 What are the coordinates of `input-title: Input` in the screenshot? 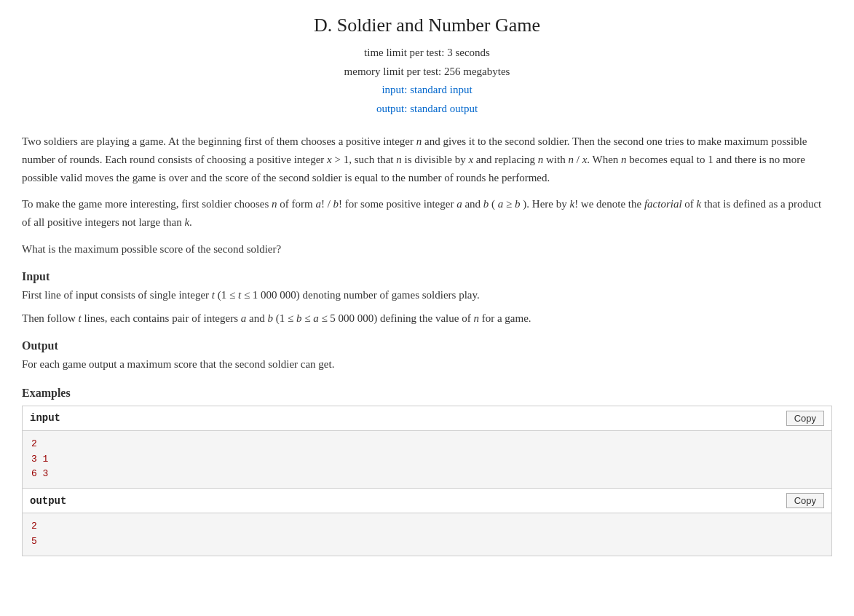 It's located at (427, 277).